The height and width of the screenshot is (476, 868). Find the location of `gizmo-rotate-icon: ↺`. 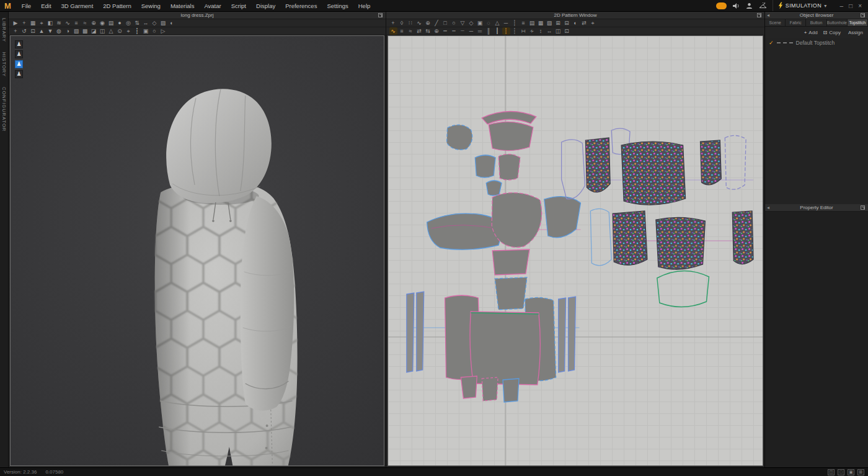

gizmo-rotate-icon: ↺ is located at coordinates (25, 31).